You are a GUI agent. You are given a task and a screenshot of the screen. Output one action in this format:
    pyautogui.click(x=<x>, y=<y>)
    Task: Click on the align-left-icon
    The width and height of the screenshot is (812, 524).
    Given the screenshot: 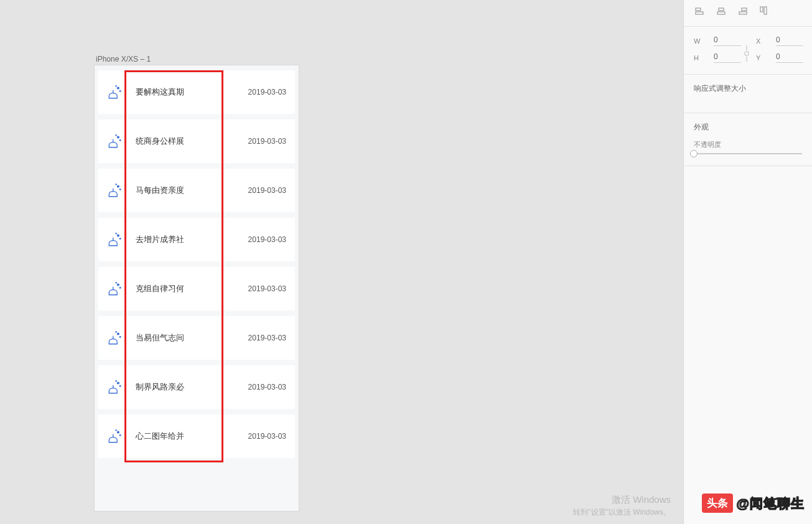 What is the action you would take?
    pyautogui.click(x=700, y=11)
    